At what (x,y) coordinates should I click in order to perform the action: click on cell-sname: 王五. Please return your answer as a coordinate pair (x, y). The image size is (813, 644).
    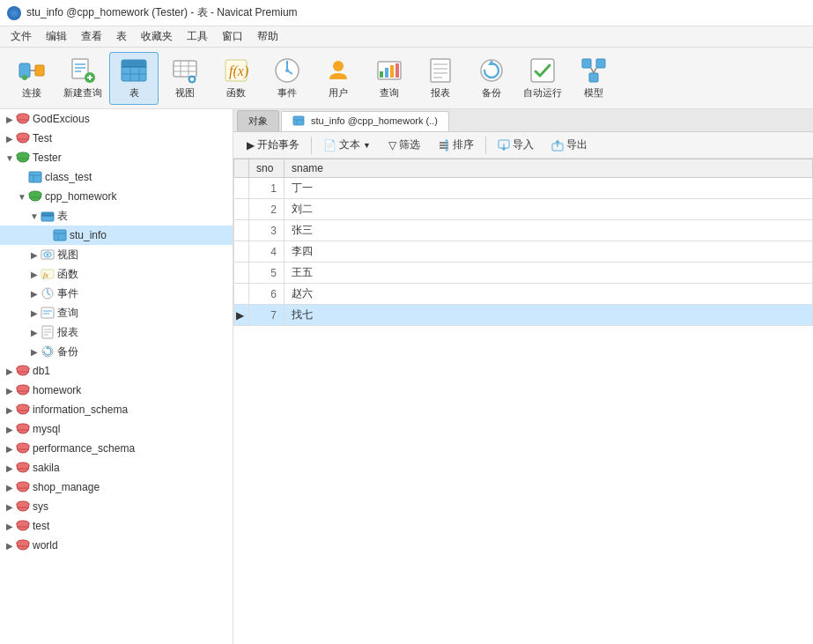
    Looking at the image, I should click on (549, 273).